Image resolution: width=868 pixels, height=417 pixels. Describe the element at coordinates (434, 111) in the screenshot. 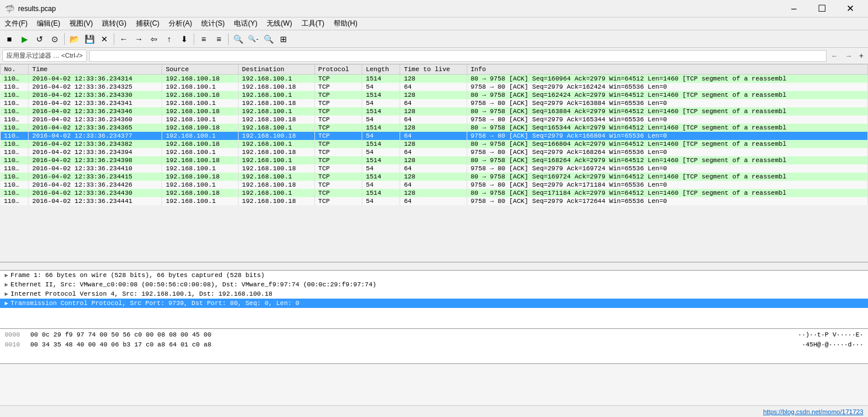

I see `table-row: 110…2016-04-02 12:33:36.234346192.168.10…` at that location.